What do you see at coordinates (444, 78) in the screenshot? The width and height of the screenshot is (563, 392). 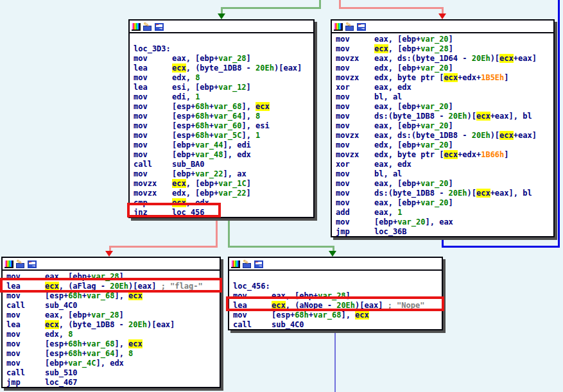 I see `code-line: movzxedx, byte ptr [ecx+edx+1B5Eh]` at bounding box center [444, 78].